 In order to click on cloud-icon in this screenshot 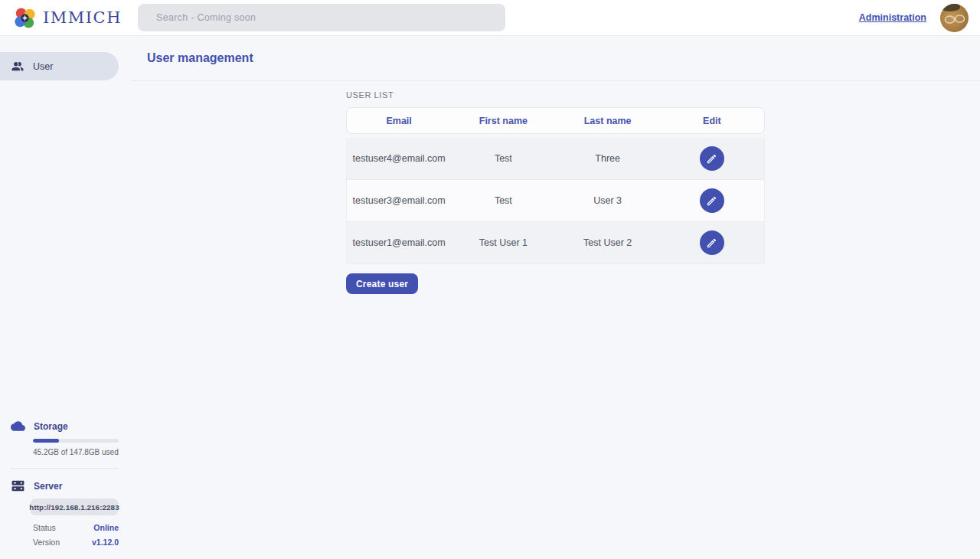, I will do `click(18, 426)`.